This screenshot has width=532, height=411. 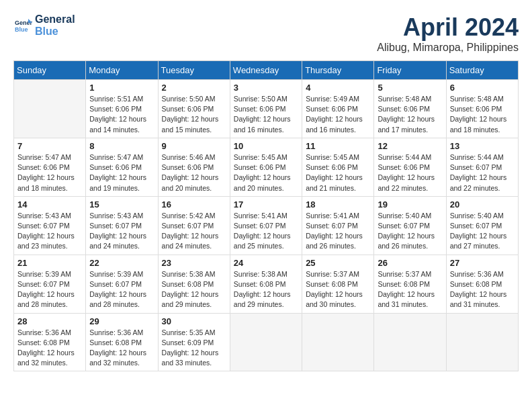 What do you see at coordinates (194, 263) in the screenshot?
I see `day-number: 23` at bounding box center [194, 263].